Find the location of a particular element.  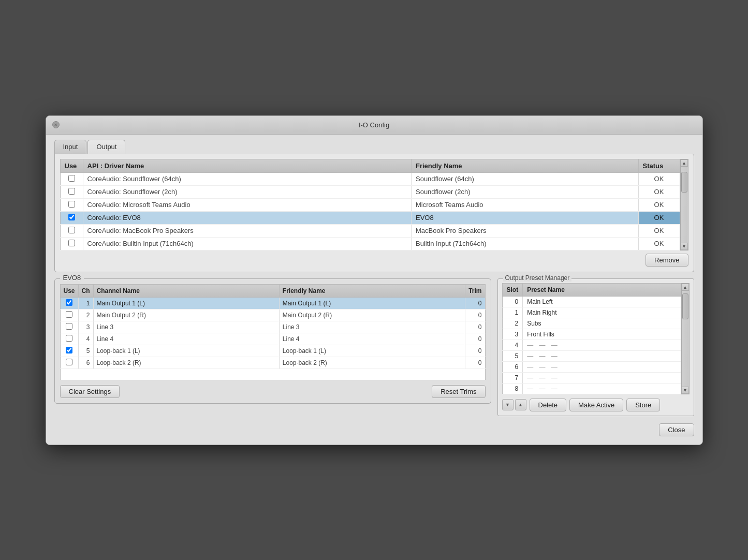

store-button: Store is located at coordinates (643, 405).